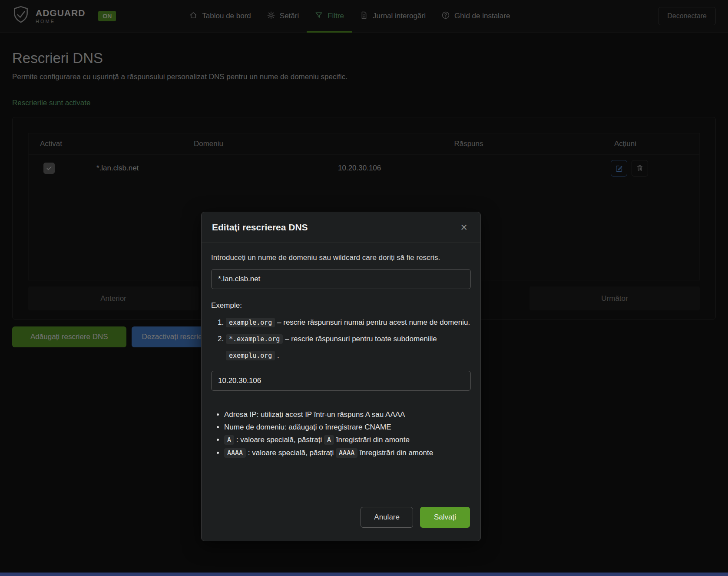 The image size is (728, 576). I want to click on bottom-strip, so click(364, 574).